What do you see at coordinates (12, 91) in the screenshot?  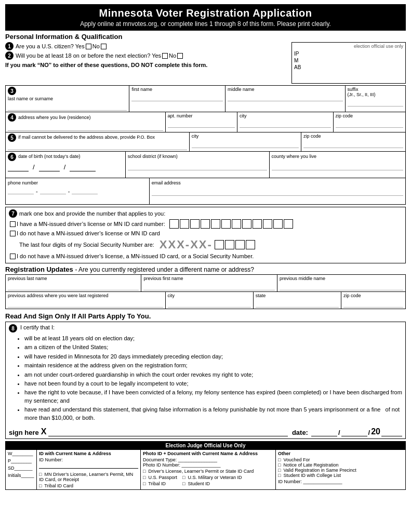 I see `s3-badge: 3` at bounding box center [12, 91].